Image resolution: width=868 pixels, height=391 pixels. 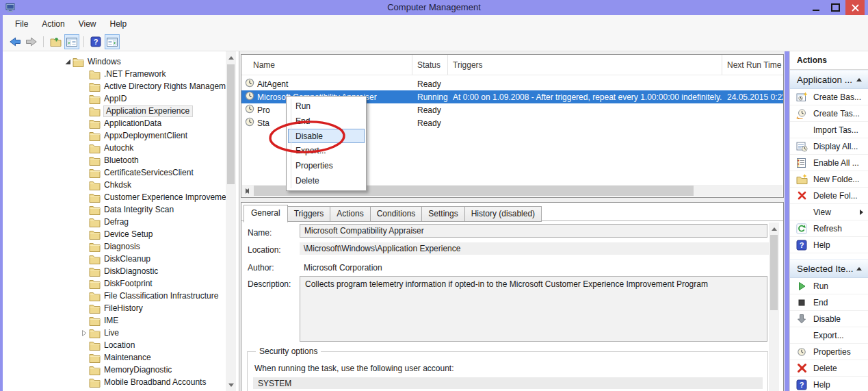 What do you see at coordinates (326, 151) in the screenshot?
I see `context-menu-item-export: Export...` at bounding box center [326, 151].